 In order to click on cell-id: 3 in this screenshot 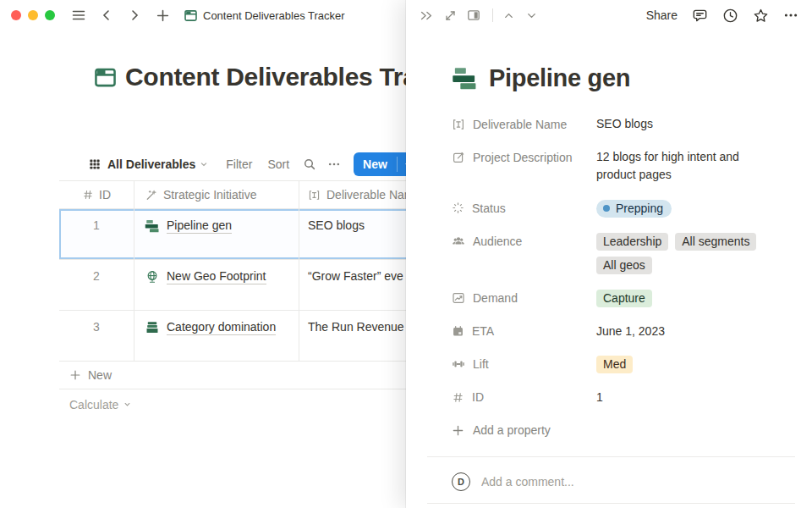, I will do `click(96, 335)`.